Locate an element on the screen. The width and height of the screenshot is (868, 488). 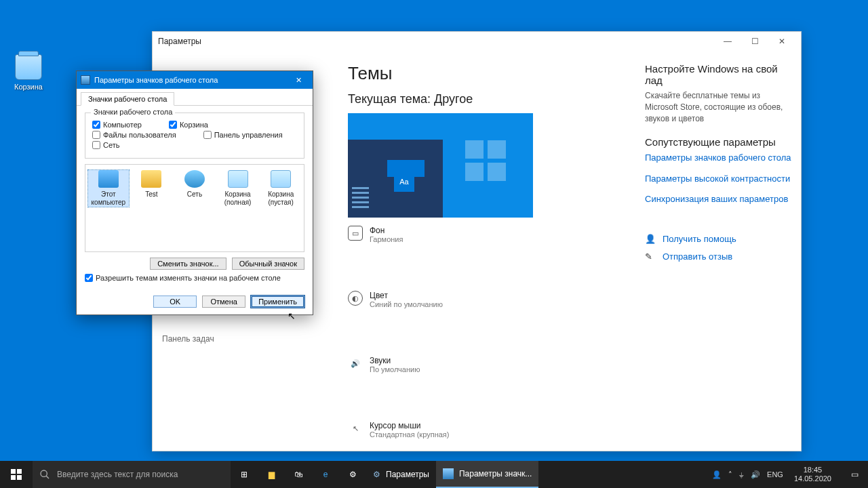
dialog-taskbar-icon is located at coordinates (448, 474).